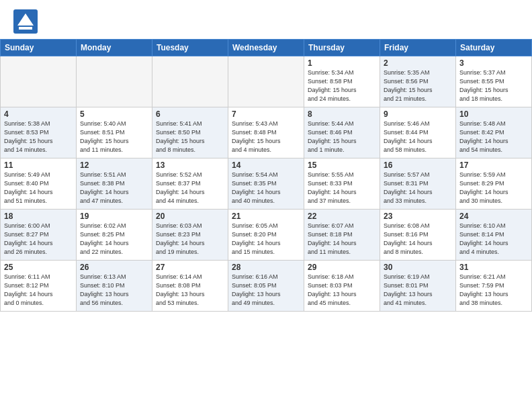  Describe the element at coordinates (418, 267) in the screenshot. I see `day-number: 30` at that location.